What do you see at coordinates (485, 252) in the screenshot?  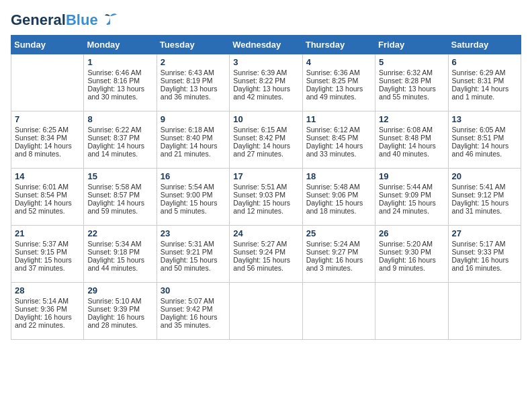 I see `day-info: Sunset: 9:33 PM` at bounding box center [485, 252].